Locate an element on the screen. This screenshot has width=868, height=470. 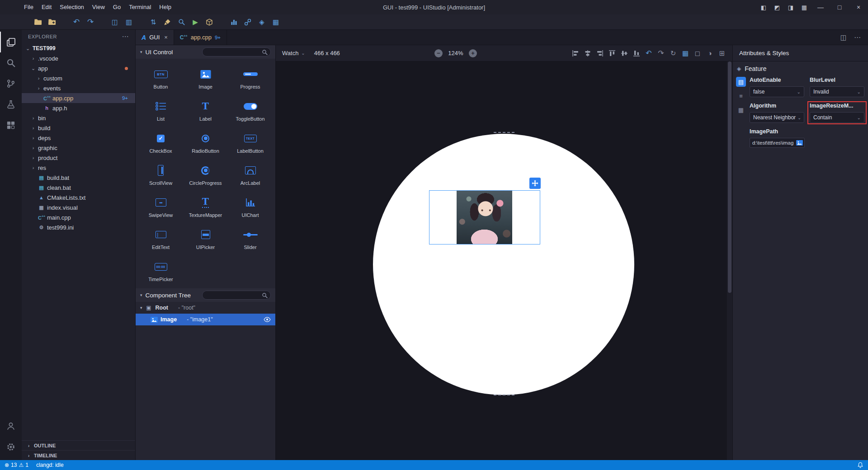
control-image: Image is located at coordinates (205, 76).